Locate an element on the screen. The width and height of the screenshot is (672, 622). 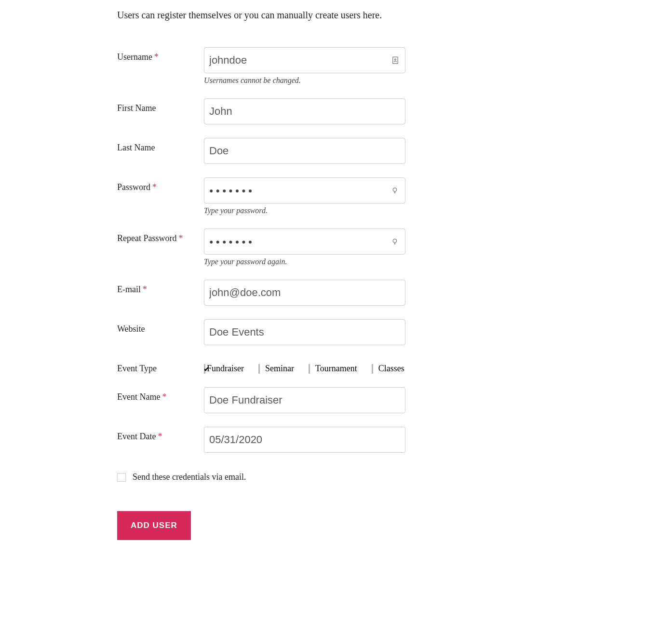
username-help: Usernames cannot be changed. is located at coordinates (305, 81).